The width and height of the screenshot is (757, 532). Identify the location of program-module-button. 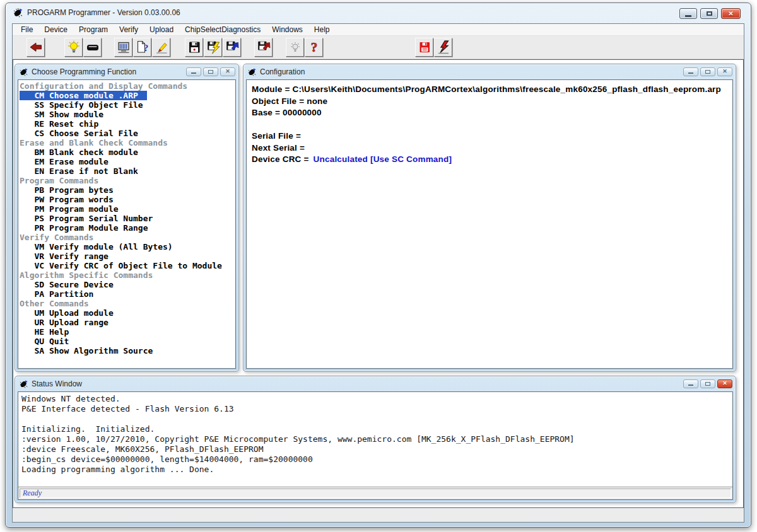
(213, 47).